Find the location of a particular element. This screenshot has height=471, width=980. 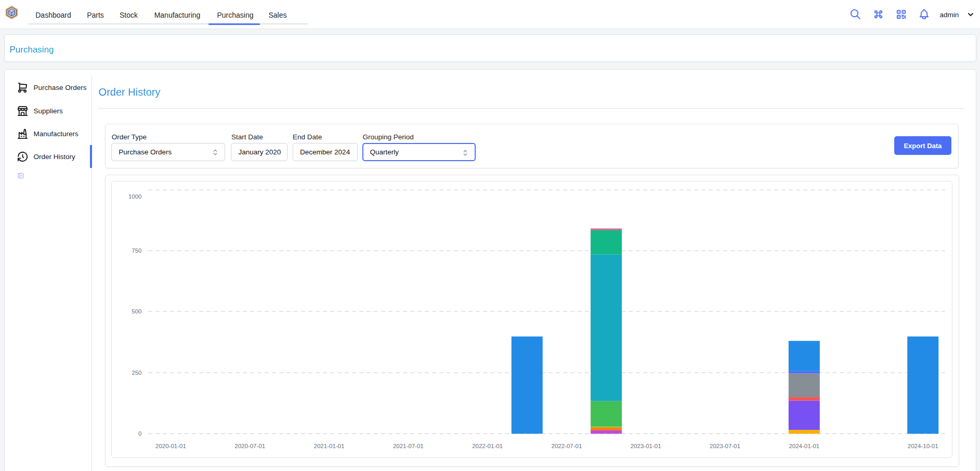

svg-text: 500 is located at coordinates (136, 311).